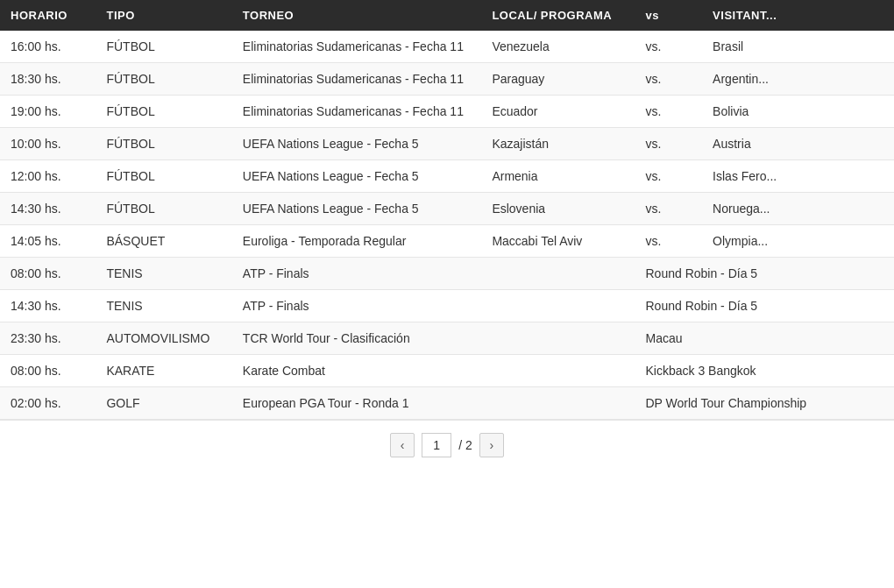 The height and width of the screenshot is (588, 894). I want to click on cell-horario: 02:00 hs., so click(47, 403).